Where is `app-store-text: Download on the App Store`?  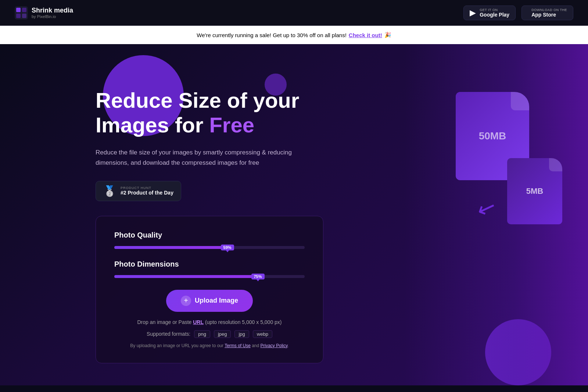
app-store-text: Download on the App Store is located at coordinates (549, 13).